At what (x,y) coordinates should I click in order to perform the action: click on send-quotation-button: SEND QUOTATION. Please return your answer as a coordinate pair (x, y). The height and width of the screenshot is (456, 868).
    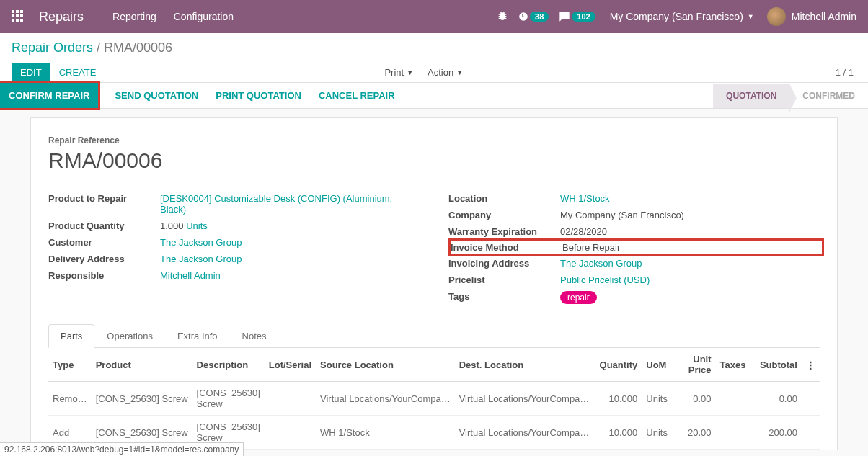
    Looking at the image, I should click on (156, 95).